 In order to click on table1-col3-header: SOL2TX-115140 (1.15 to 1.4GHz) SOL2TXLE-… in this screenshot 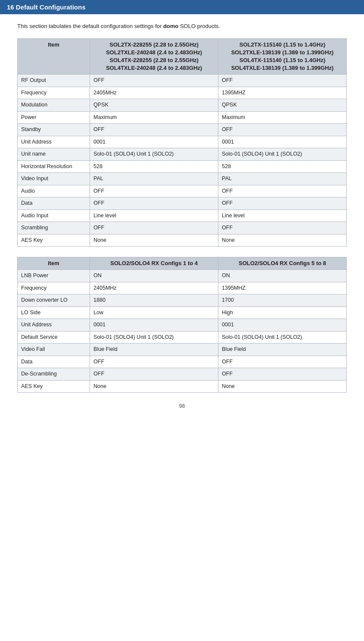, I will do `click(283, 56)`.